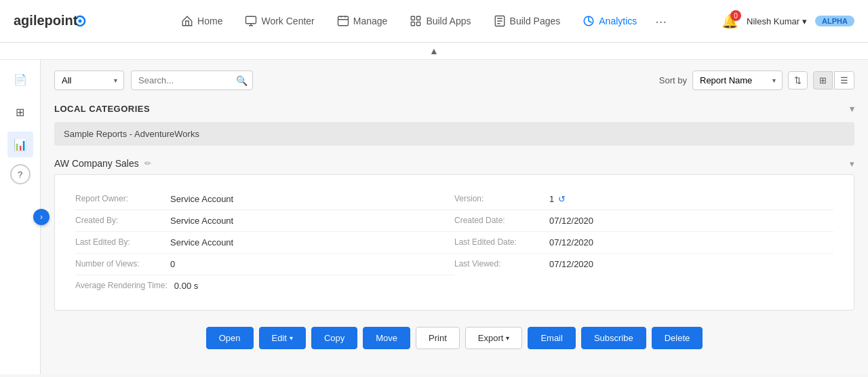 This screenshot has height=377, width=868. I want to click on created-date-label: Created Date:, so click(498, 220).